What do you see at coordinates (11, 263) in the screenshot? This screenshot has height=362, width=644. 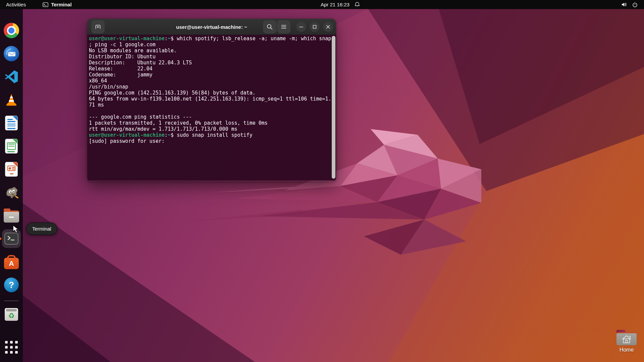 I see `ubuntu-software-icon: A` at bounding box center [11, 263].